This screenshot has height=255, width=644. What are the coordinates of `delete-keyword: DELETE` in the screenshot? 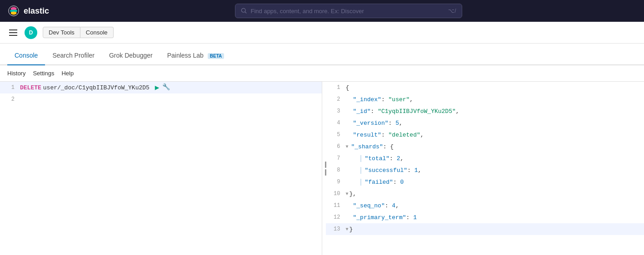 It's located at (31, 88).